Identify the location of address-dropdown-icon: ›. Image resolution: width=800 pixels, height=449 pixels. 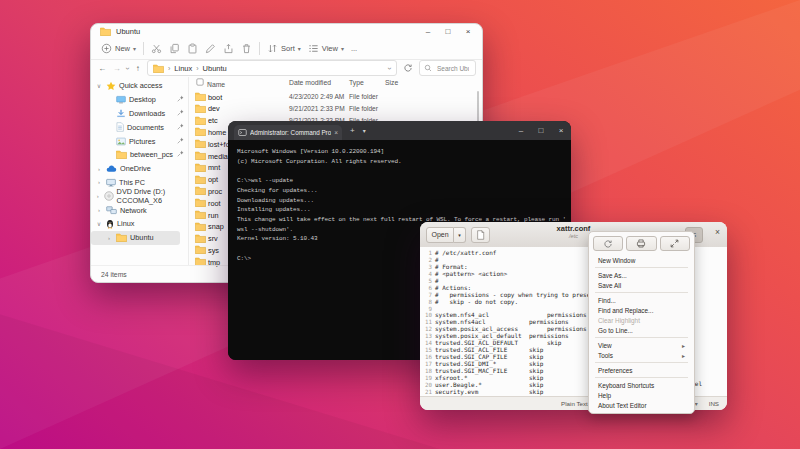
(390, 68).